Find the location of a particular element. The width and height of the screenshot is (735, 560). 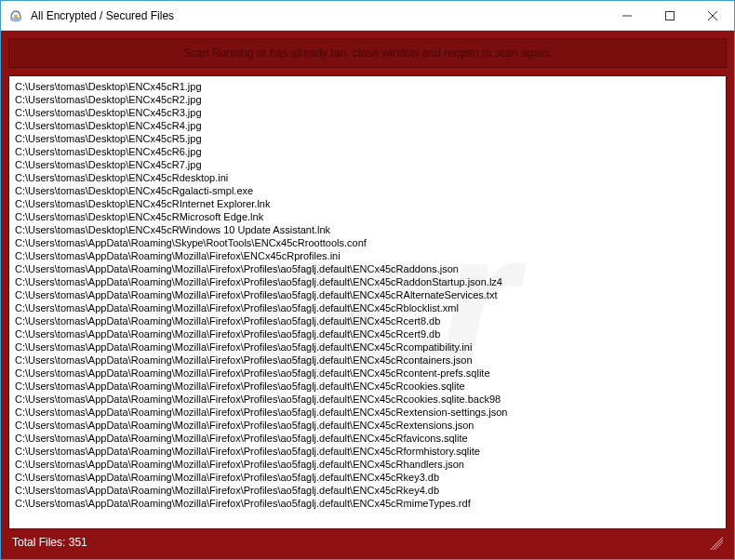

list-item: C:\Users\tomas\Desktop\ENCx45cR5.jpg is located at coordinates (368, 139).